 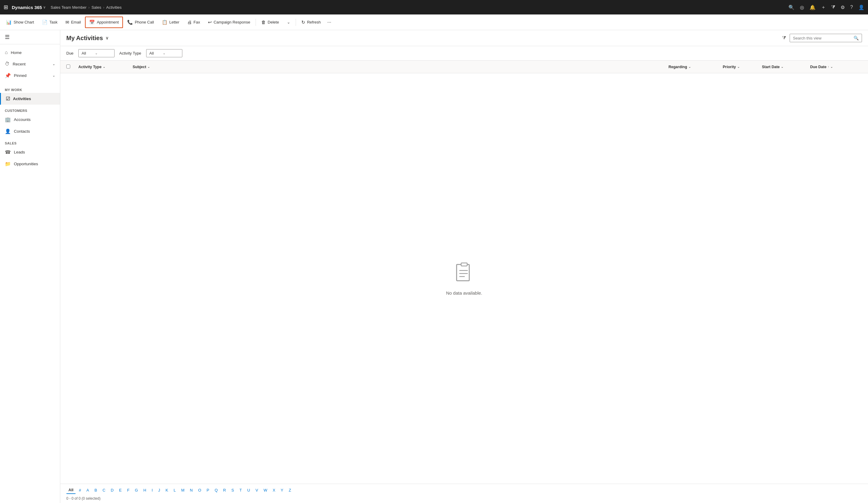 I want to click on alpha-item-k: K, so click(x=167, y=490).